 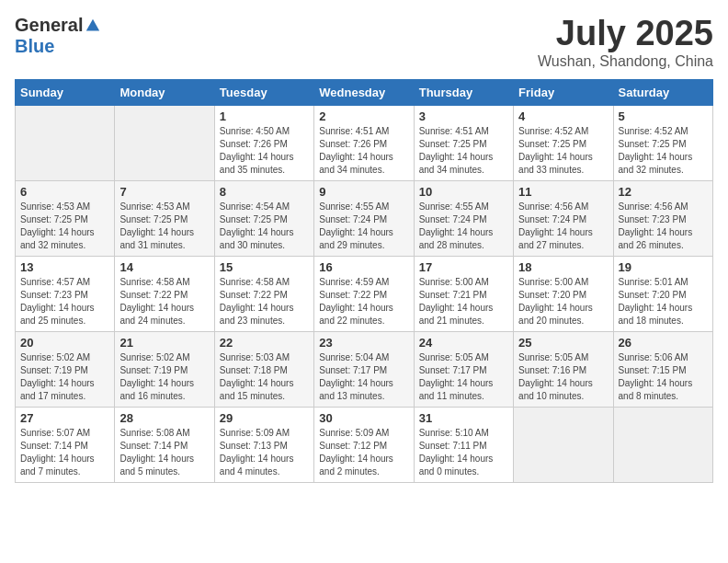 What do you see at coordinates (264, 293) in the screenshot?
I see `calendar-cell: 15Sunrise: 4:58 AM Sunset: 7:22 PM Dayli…` at bounding box center [264, 293].